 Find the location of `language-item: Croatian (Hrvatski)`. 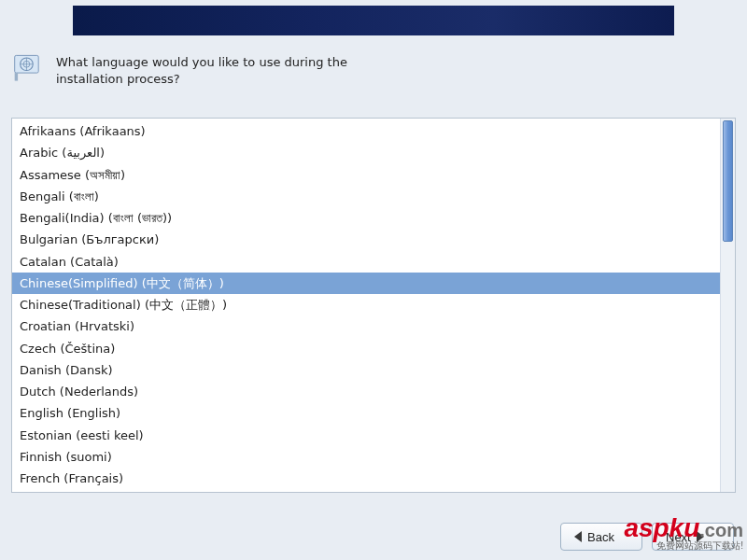

language-item: Croatian (Hrvatski) is located at coordinates (366, 327).